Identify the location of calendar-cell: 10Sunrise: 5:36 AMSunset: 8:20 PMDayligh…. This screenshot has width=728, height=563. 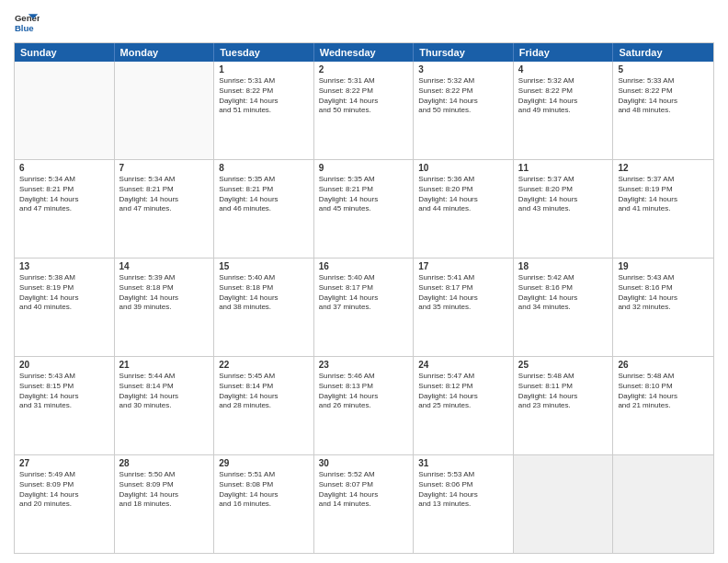
(463, 209).